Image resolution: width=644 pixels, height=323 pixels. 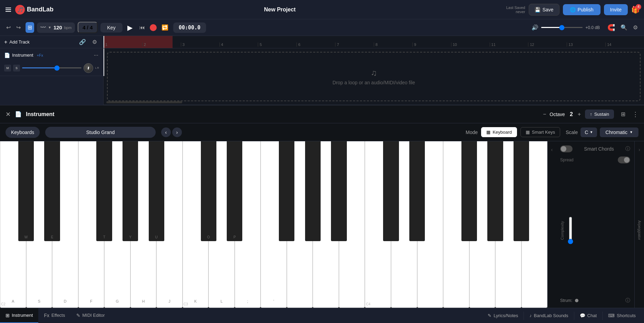 I want to click on loop-button: 🔁, so click(x=165, y=28).